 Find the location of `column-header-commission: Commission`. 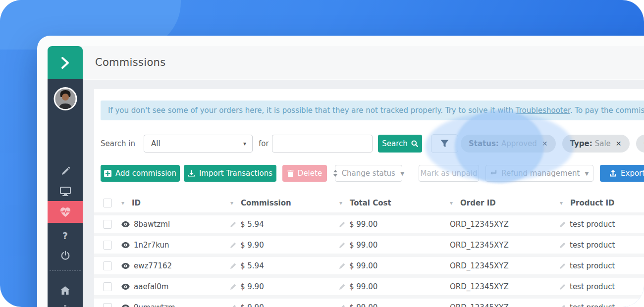

column-header-commission: Commission is located at coordinates (266, 203).